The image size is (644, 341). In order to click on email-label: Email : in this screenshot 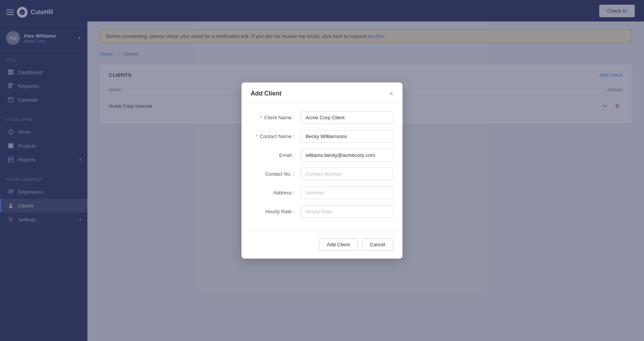, I will do `click(276, 155)`.